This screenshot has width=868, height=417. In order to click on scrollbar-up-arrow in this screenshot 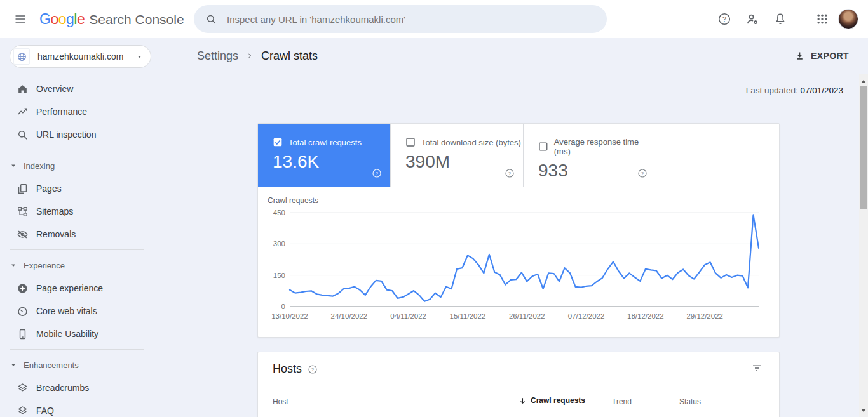, I will do `click(864, 81)`.